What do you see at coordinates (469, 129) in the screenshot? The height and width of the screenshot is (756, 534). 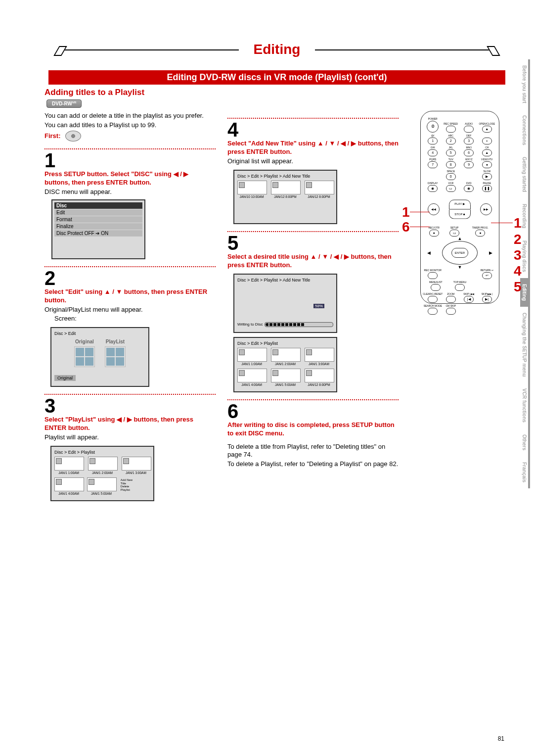 I see `audio-button` at bounding box center [469, 129].